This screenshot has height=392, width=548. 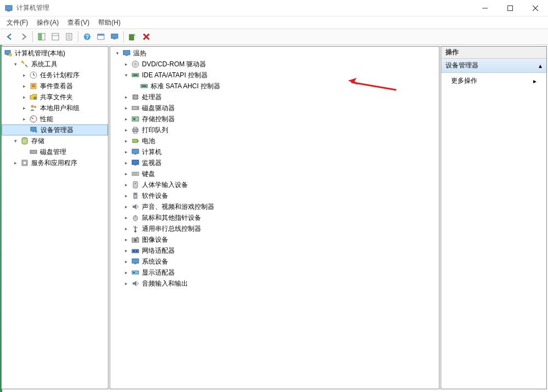 What do you see at coordinates (18, 23) in the screenshot?
I see `menu-file: 文件(F)` at bounding box center [18, 23].